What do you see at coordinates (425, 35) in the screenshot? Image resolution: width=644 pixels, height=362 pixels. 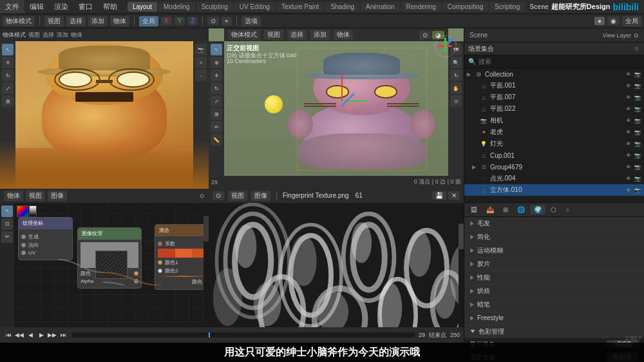 I see `overlay-btn: ⊙` at bounding box center [425, 35].